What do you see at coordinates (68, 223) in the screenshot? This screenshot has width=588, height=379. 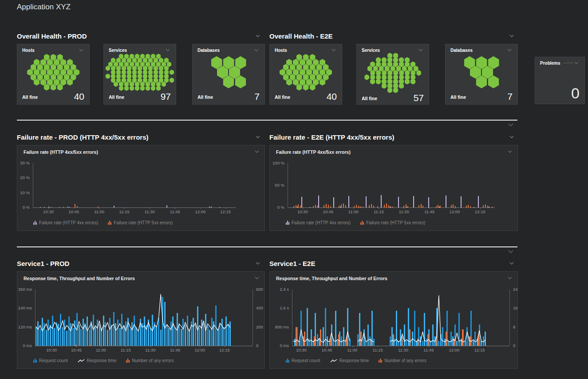 I see `legend-label: Failure rate (HTTP 4xx errors)` at bounding box center [68, 223].